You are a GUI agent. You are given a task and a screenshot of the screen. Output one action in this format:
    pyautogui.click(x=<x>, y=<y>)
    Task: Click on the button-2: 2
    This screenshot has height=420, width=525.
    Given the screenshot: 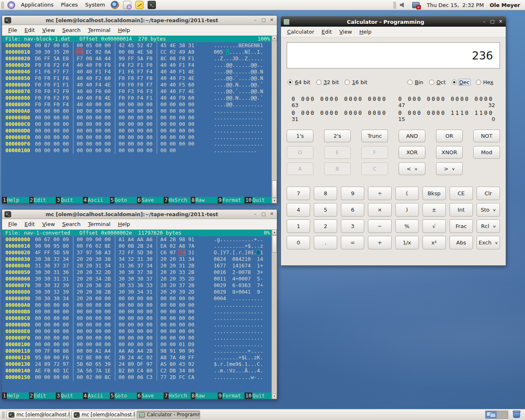 What is the action you would take?
    pyautogui.click(x=326, y=226)
    